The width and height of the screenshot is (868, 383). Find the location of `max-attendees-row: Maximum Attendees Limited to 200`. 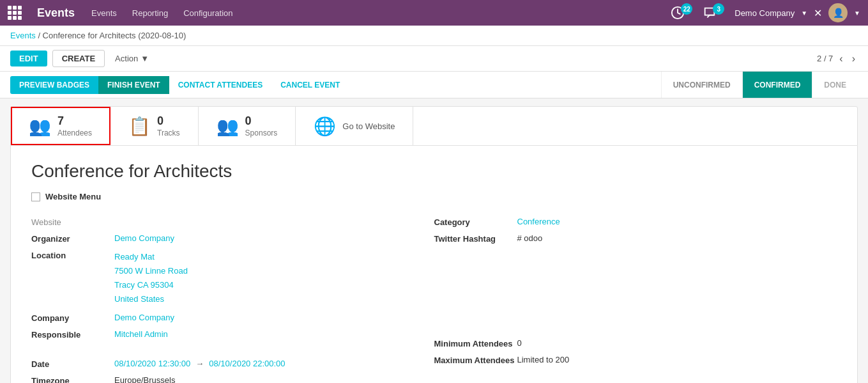

max-attendees-row: Maximum Attendees Limited to 200 is located at coordinates (636, 360).